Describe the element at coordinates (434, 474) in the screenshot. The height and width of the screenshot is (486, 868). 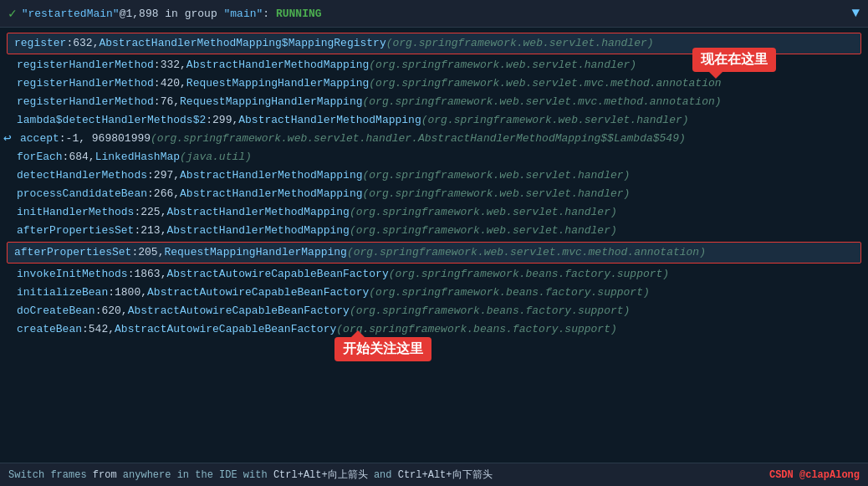
I see `footer-bar: Switch frames from anywhere in the IDE w…` at that location.